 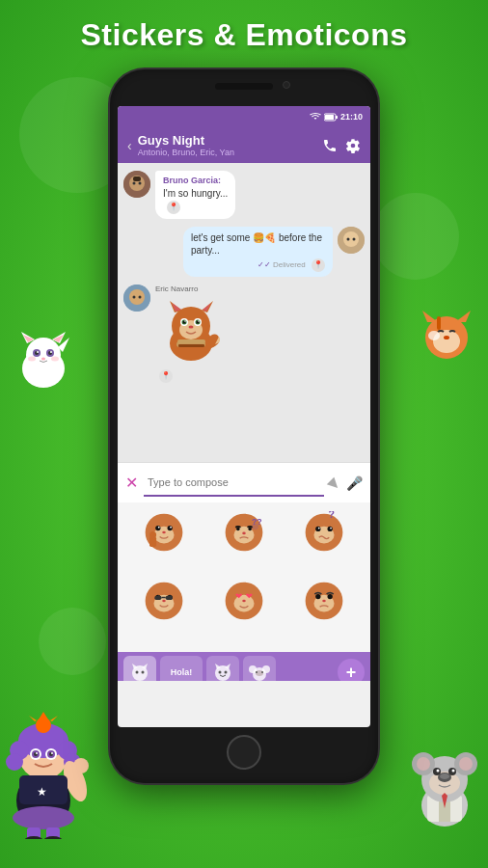 What do you see at coordinates (258, 252) in the screenshot?
I see `message-bubble-2: let's get some 🍔🍕 before the party... ✓✓…` at bounding box center [258, 252].